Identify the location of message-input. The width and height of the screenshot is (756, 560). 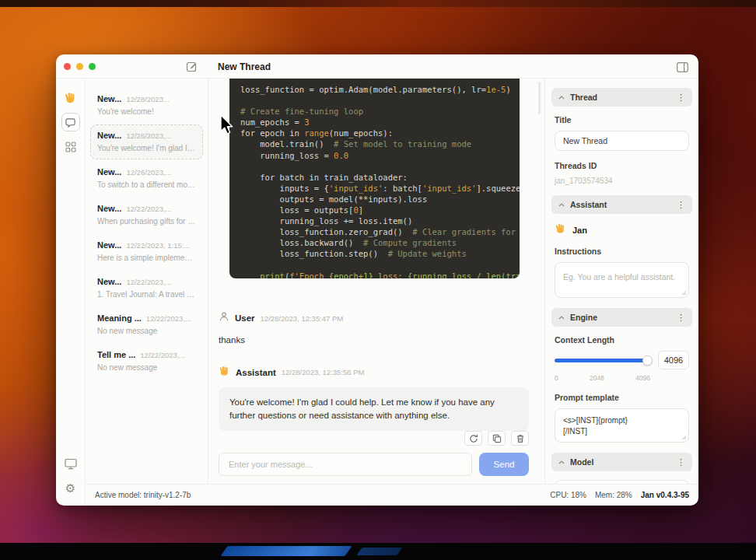
(345, 464).